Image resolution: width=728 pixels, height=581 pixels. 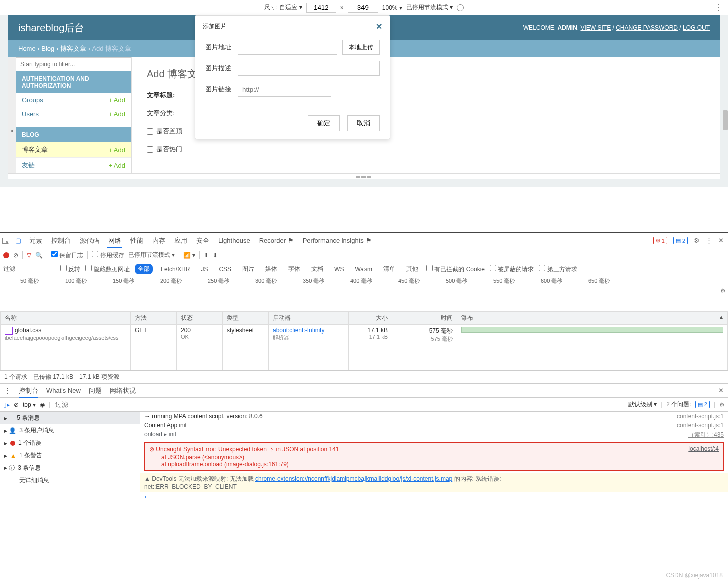 What do you see at coordinates (203, 241) in the screenshot?
I see `tab-security: 安全` at bounding box center [203, 241].